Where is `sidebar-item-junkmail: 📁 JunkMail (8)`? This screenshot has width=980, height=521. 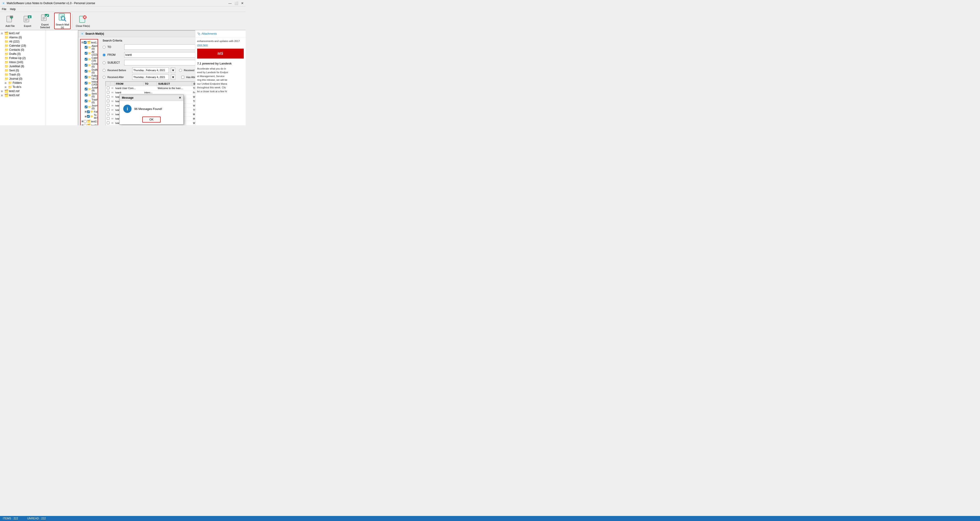
sidebar-item-junkmail: 📁 JunkMail (8) is located at coordinates (25, 66).